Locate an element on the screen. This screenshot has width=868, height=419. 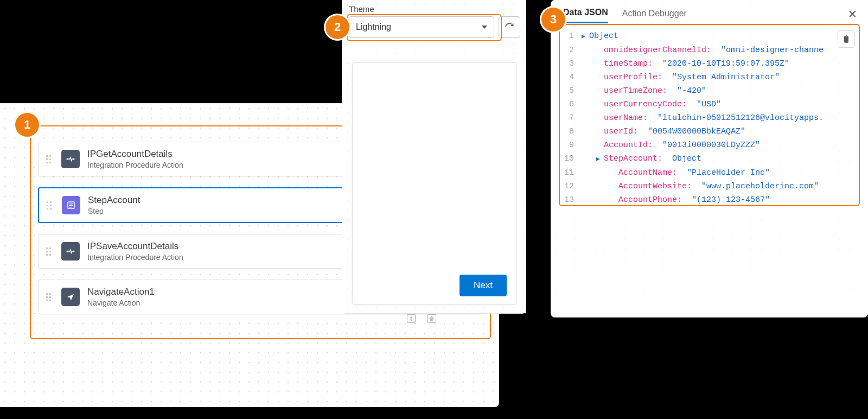
json-line: 1▶Object is located at coordinates (710, 36).